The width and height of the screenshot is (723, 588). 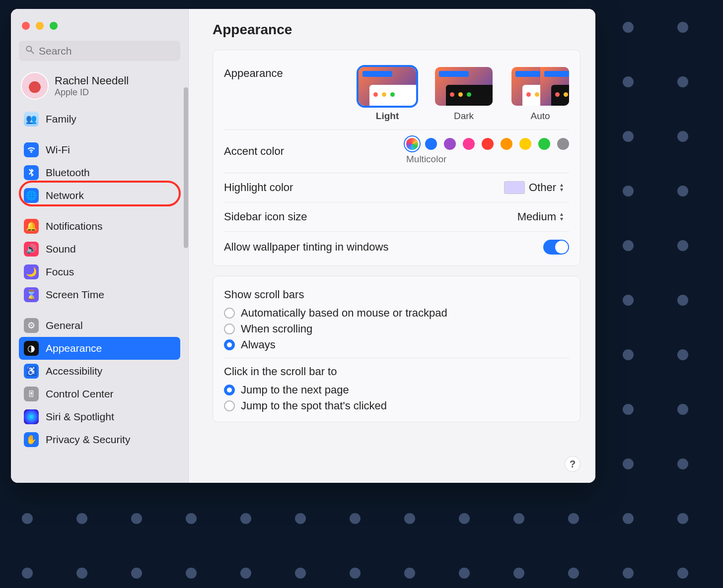 I want to click on tinting-label: Allow wallpaper tinting in windows, so click(x=306, y=247).